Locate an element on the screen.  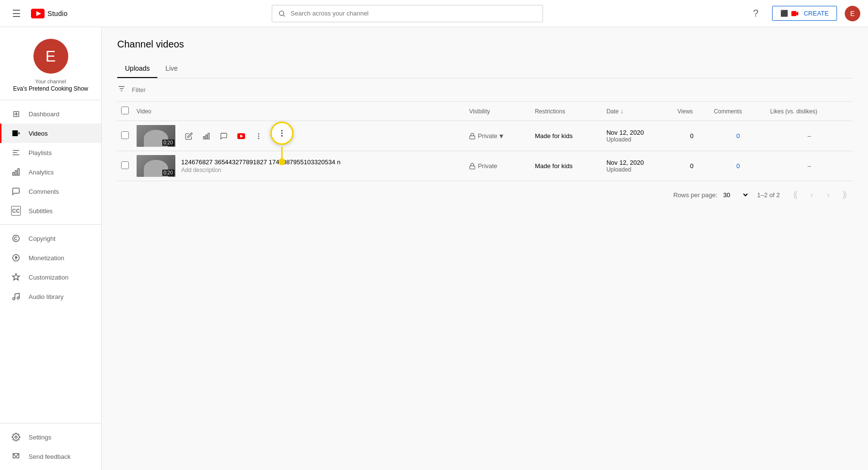
sidebar-item-monetization: Monetization is located at coordinates (50, 258).